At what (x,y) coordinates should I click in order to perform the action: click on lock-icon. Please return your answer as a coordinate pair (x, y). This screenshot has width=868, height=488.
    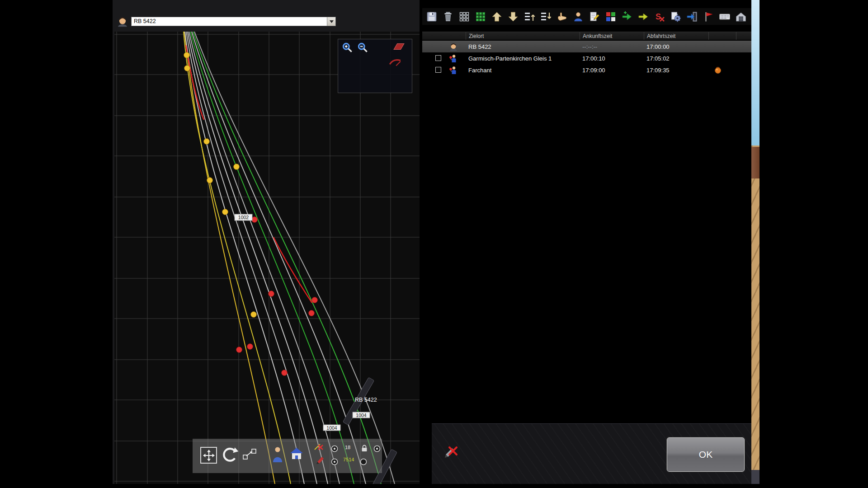
    Looking at the image, I should click on (364, 448).